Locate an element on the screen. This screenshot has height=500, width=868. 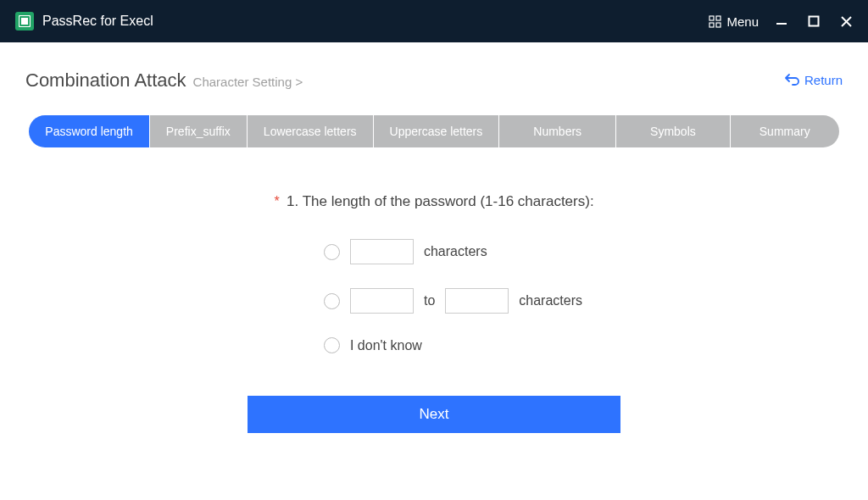
tab-summary: Summary is located at coordinates (785, 131).